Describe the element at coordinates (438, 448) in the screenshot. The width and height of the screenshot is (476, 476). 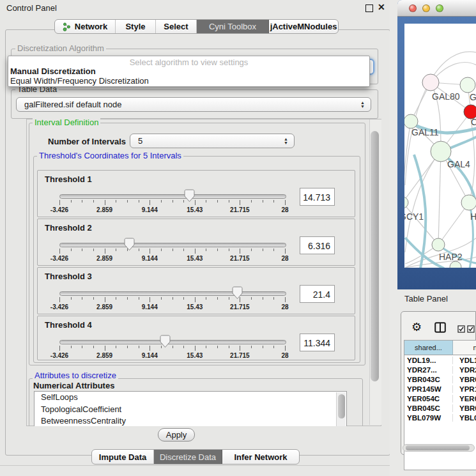
I see `horizontal-scrollbar-track` at that location.